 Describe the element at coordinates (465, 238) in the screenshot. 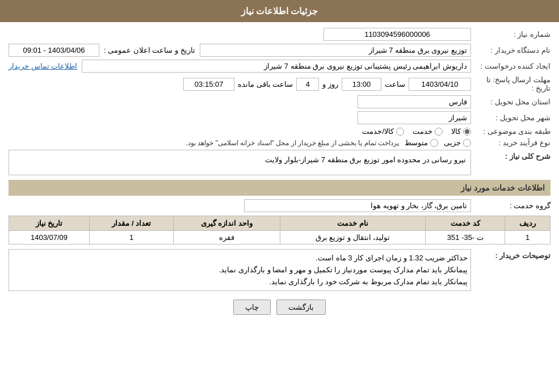

I see `table-cell: ت -35- 351` at that location.